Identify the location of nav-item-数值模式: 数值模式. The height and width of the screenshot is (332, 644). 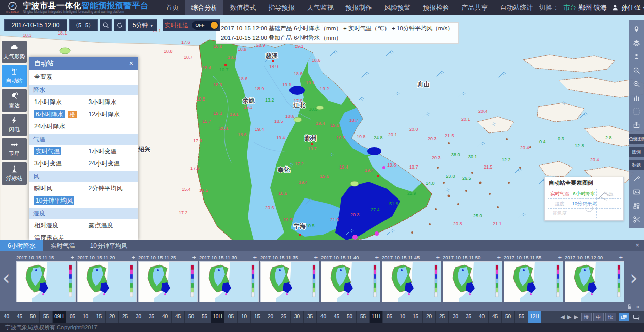
(243, 8).